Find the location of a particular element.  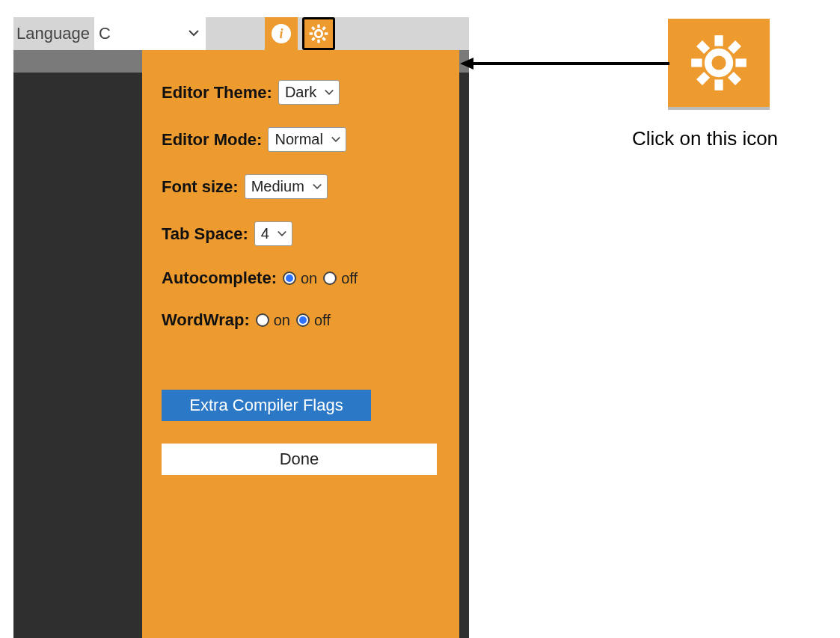

info-button: i is located at coordinates (281, 34).